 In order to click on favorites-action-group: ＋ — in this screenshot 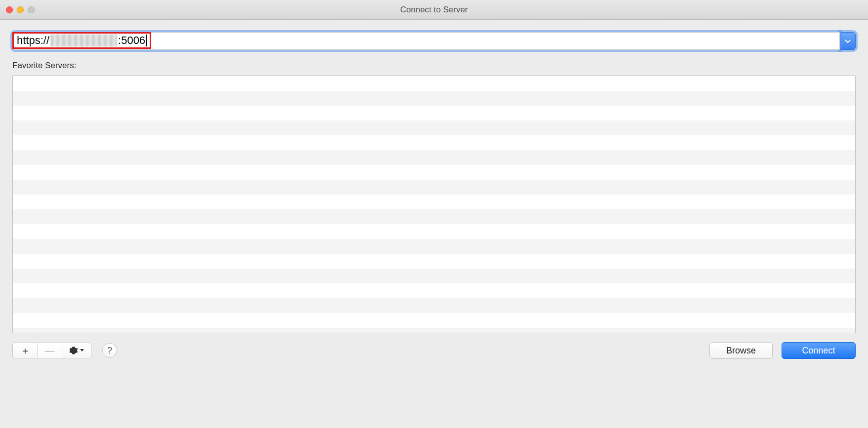, I will do `click(52, 350)`.